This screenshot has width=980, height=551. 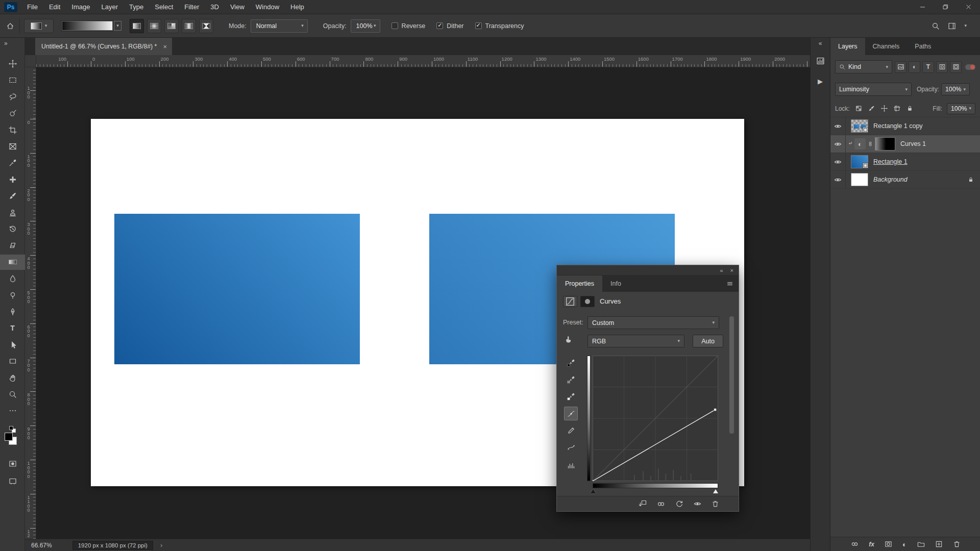 What do you see at coordinates (113, 545) in the screenshot?
I see `document-info-field: 1920 px x 1080 px (72 ppi)` at bounding box center [113, 545].